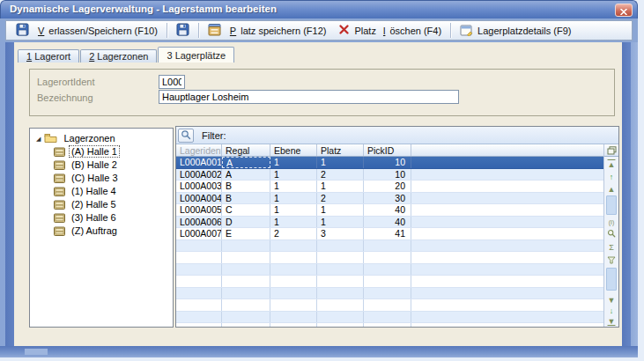 The image size is (644, 361). Describe the element at coordinates (183, 30) in the screenshot. I see `save-button` at that location.